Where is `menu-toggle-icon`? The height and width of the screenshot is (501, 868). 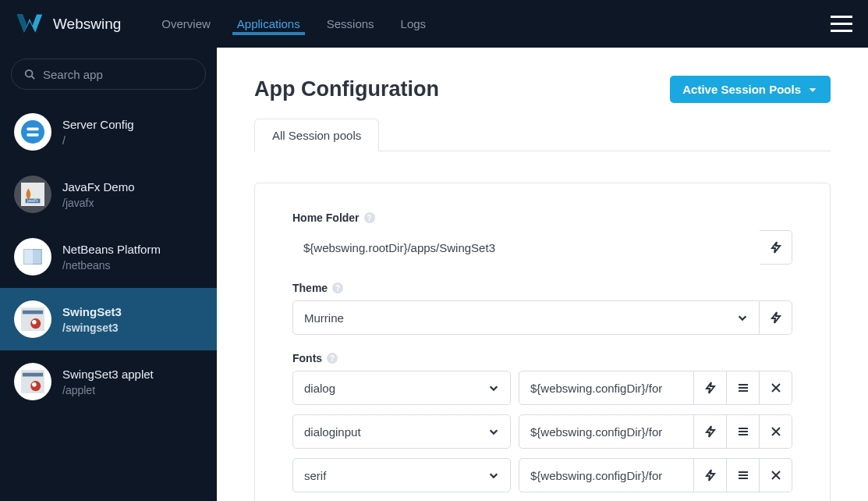
menu-toggle-icon is located at coordinates (841, 23).